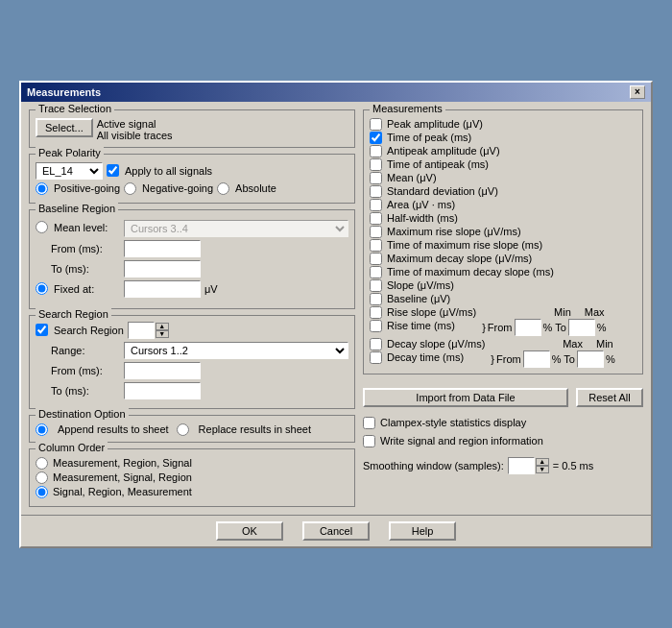 The height and width of the screenshot is (628, 672). What do you see at coordinates (537, 359) in the screenshot?
I see `decay-from-input: 100` at bounding box center [537, 359].